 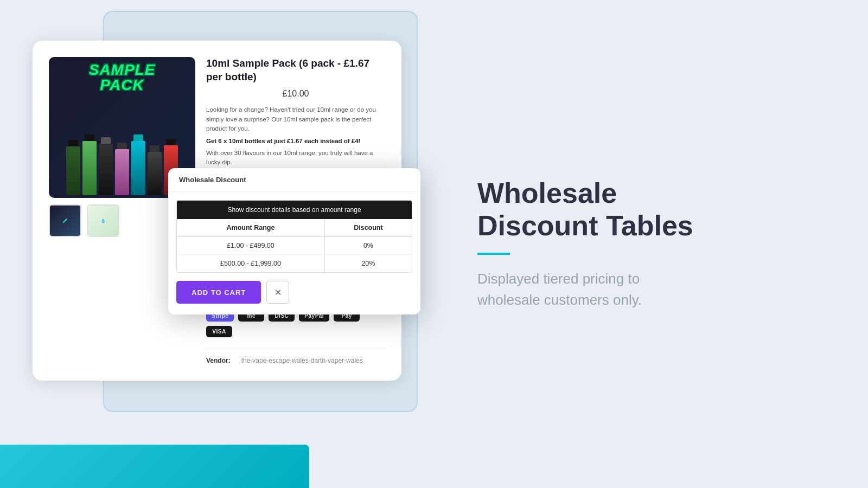 What do you see at coordinates (218, 361) in the screenshot?
I see `vendor-label: Vendor:` at bounding box center [218, 361].